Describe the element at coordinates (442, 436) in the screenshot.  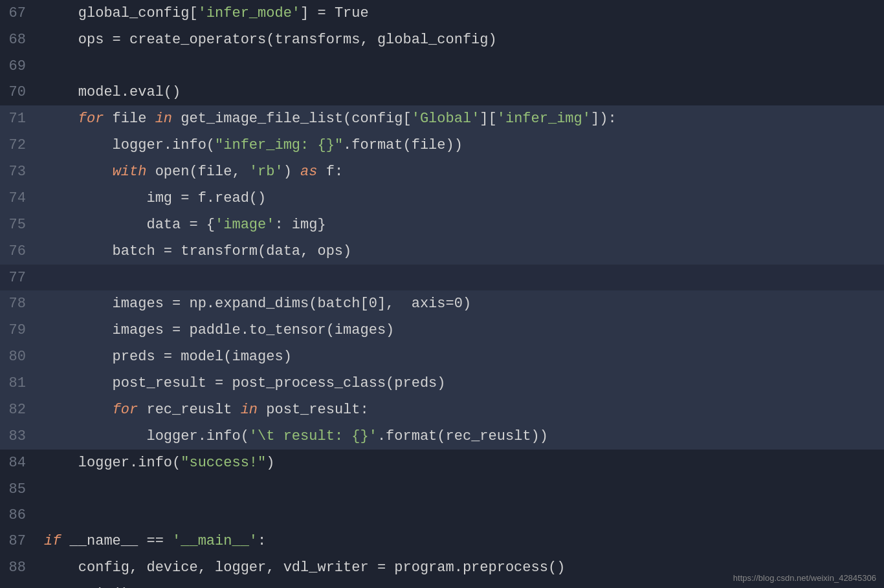
I see `code-line-83: 83 logger.info('\t result: {}'.format(re…` at that location.